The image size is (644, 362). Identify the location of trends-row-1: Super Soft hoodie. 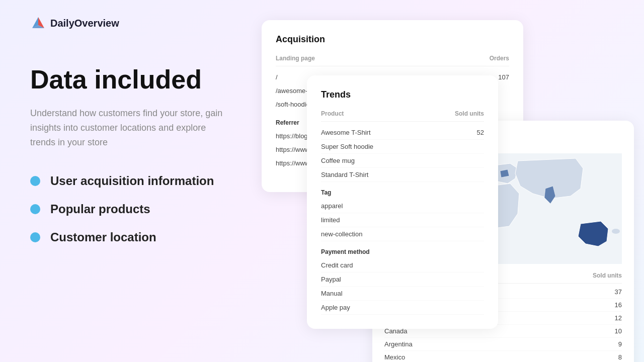
(403, 147).